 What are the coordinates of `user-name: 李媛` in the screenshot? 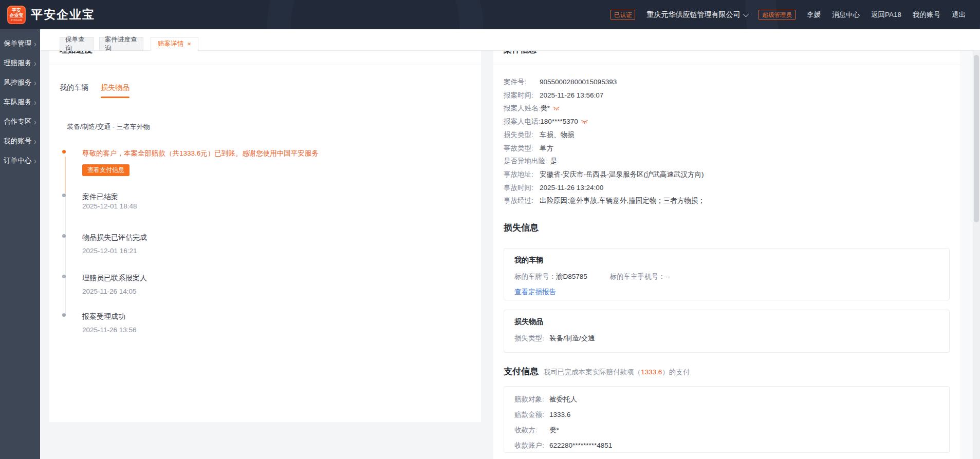 It's located at (814, 15).